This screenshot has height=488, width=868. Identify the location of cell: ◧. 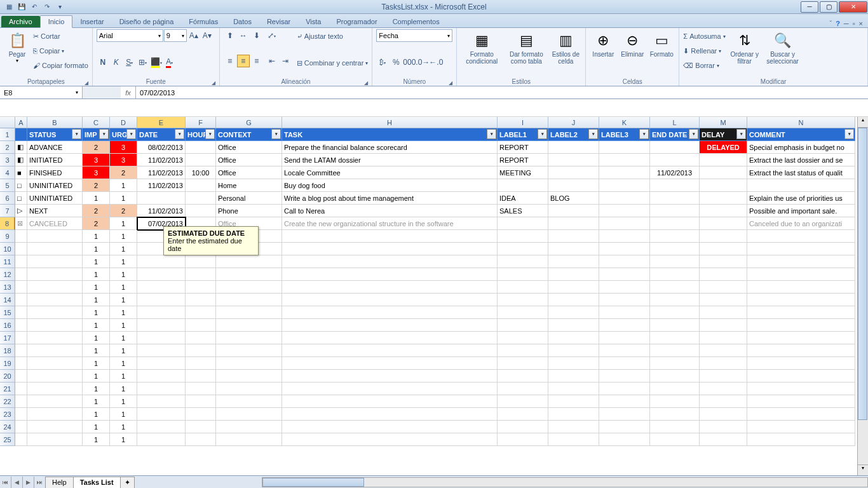
(22, 147).